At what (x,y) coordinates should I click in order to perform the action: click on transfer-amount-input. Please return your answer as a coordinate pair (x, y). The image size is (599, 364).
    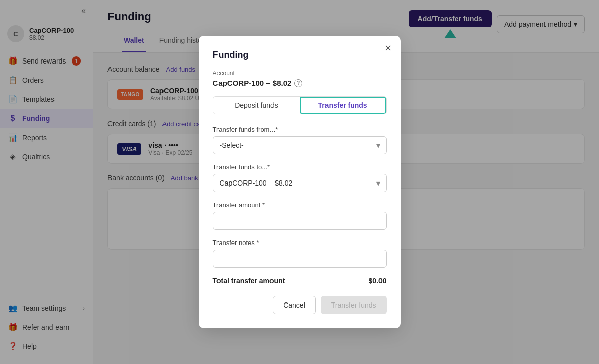
    Looking at the image, I should click on (300, 221).